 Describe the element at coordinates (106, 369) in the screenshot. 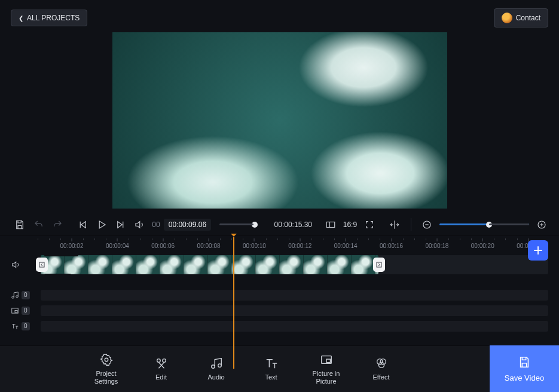

I see `project-settings-button: Project Settings` at that location.